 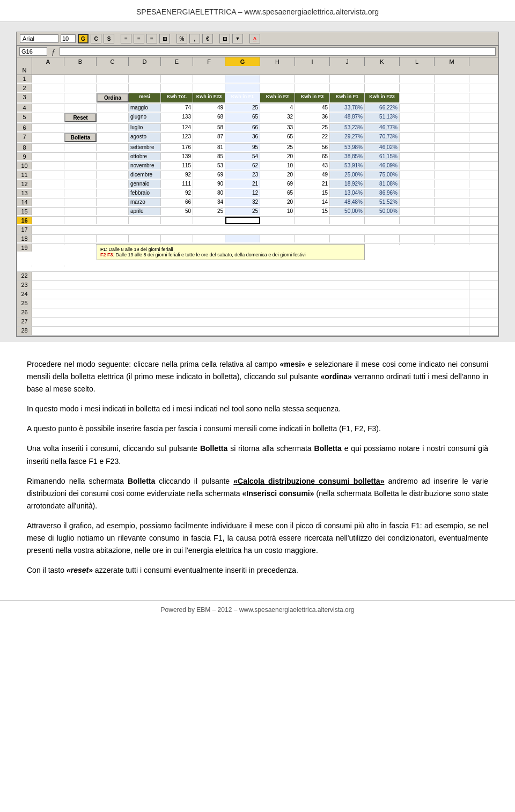 What do you see at coordinates (80, 245) in the screenshot?
I see `cell-b19` at bounding box center [80, 245].